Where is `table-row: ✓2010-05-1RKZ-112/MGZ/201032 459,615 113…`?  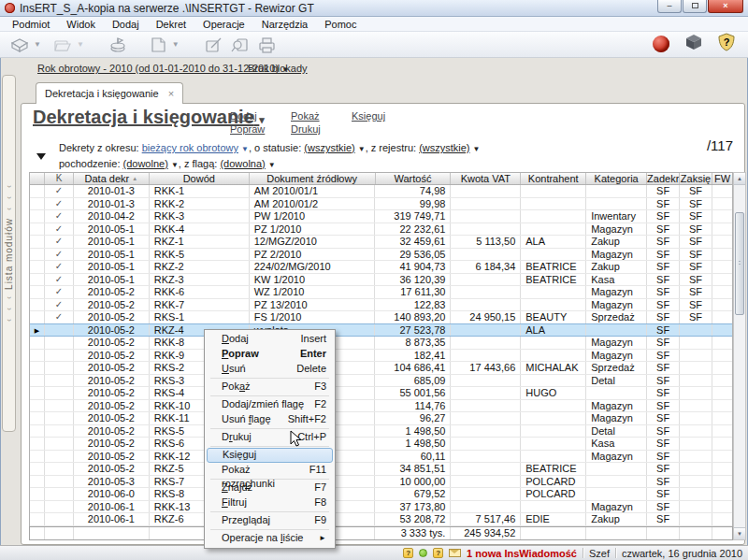 table-row: ✓2010-05-1RKZ-112/MGZ/201032 459,615 113… is located at coordinates (381, 242).